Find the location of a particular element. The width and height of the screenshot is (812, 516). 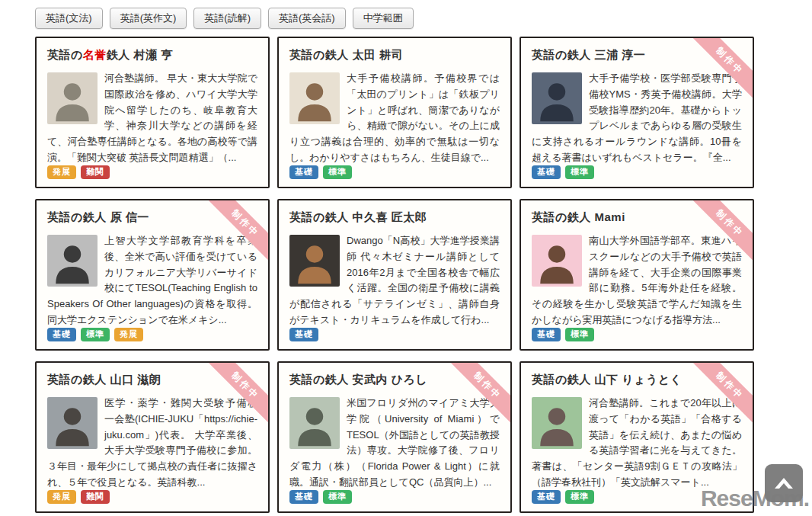

teacher-name: 英語の鉄人 中久喜 匠太郎 is located at coordinates (395, 218).